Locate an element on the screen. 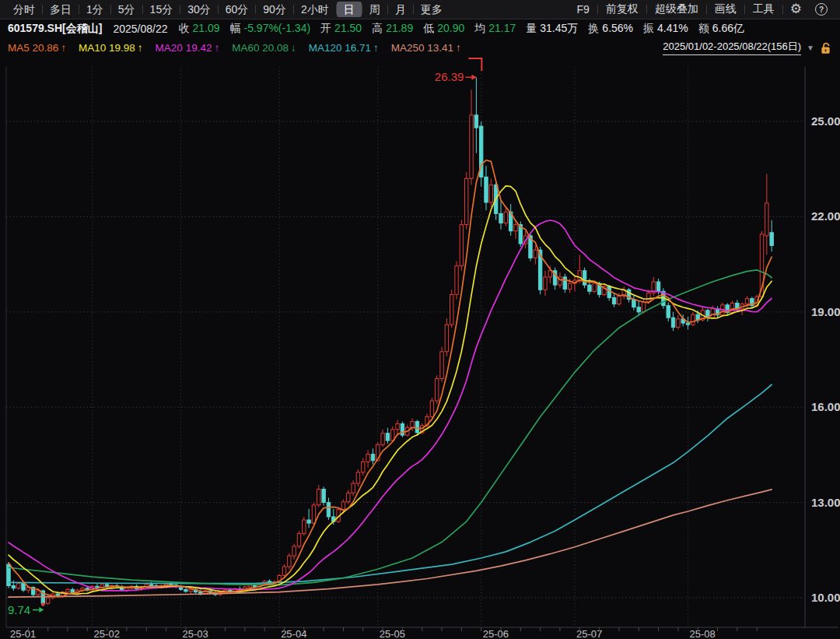 The image size is (840, 639). stat-换: 换6.56% is located at coordinates (611, 29).